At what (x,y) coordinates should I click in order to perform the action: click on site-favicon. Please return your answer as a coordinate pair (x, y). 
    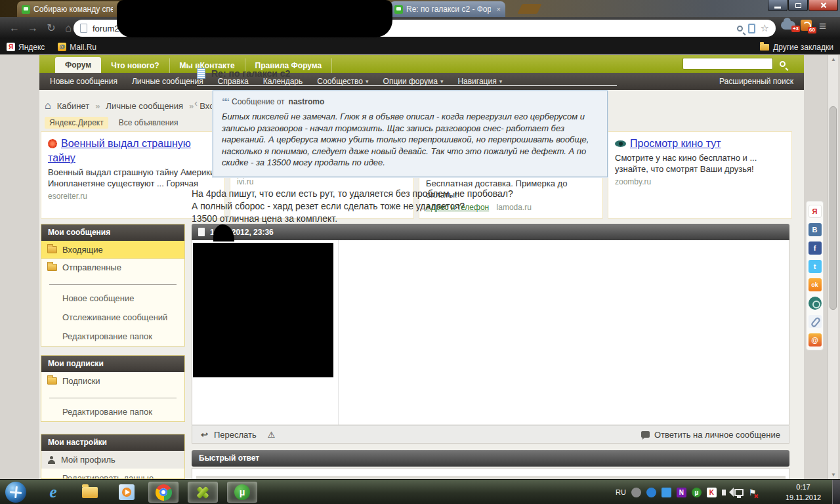
    Looking at the image, I should click on (26, 9).